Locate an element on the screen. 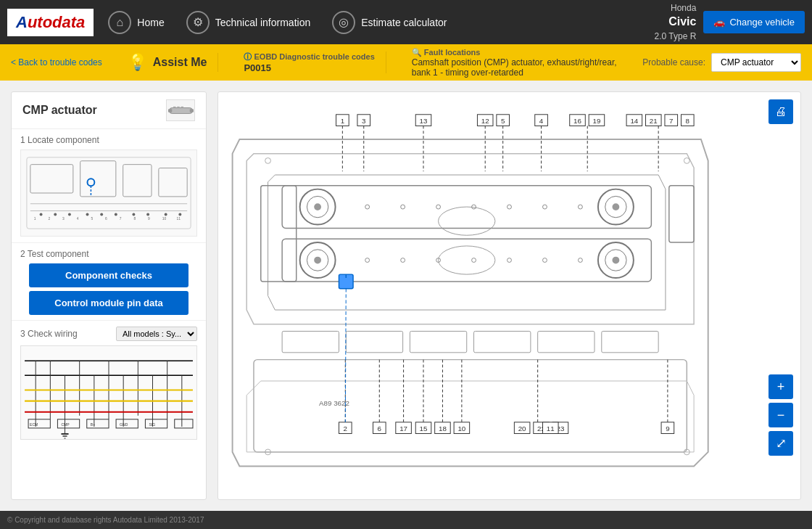 The width and height of the screenshot is (812, 529). assist-section: 💡 Assist Me is located at coordinates (168, 62).